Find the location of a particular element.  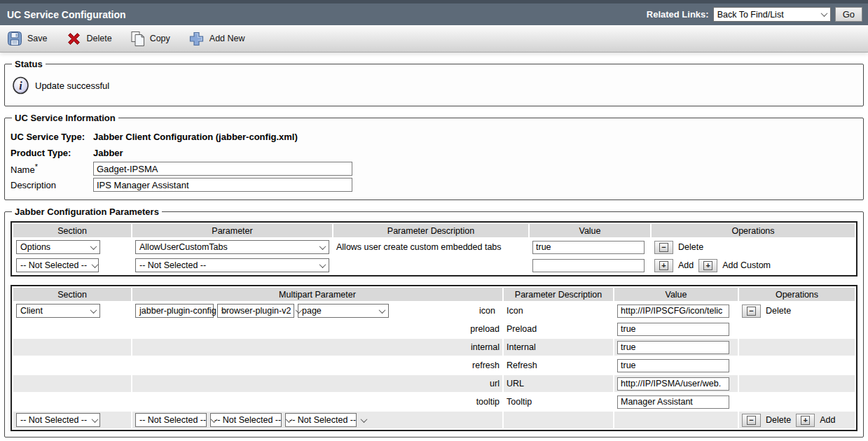

uc-service-type-value: Jabber Client Configuration (jabber-conf… is located at coordinates (195, 137).